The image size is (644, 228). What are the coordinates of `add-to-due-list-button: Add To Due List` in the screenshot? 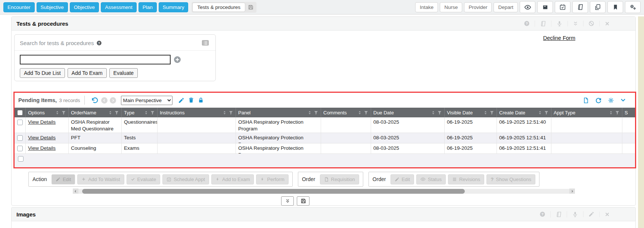 It's located at (43, 73).